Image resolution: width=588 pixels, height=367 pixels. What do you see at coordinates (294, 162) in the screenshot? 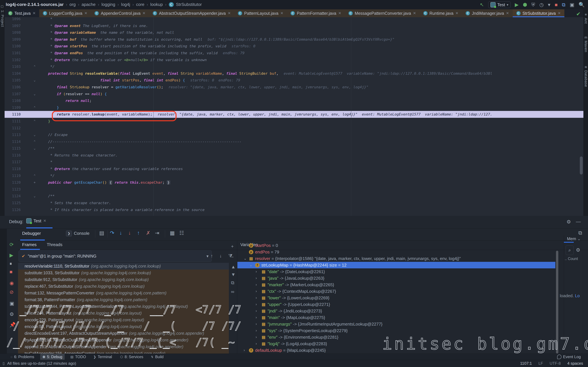
I see `code-line: 1117 *` at bounding box center [294, 162].